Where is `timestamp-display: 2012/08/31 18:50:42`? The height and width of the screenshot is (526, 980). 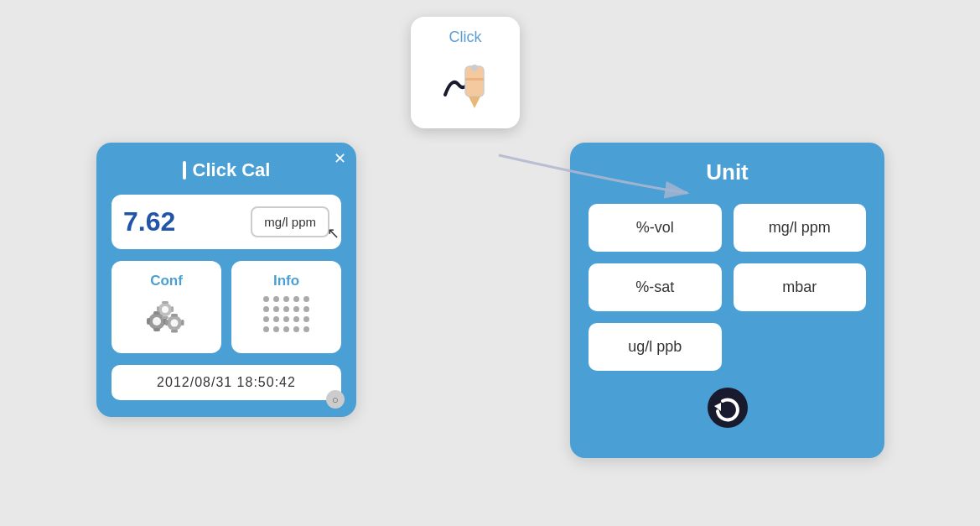 timestamp-display: 2012/08/31 18:50:42 is located at coordinates (226, 383).